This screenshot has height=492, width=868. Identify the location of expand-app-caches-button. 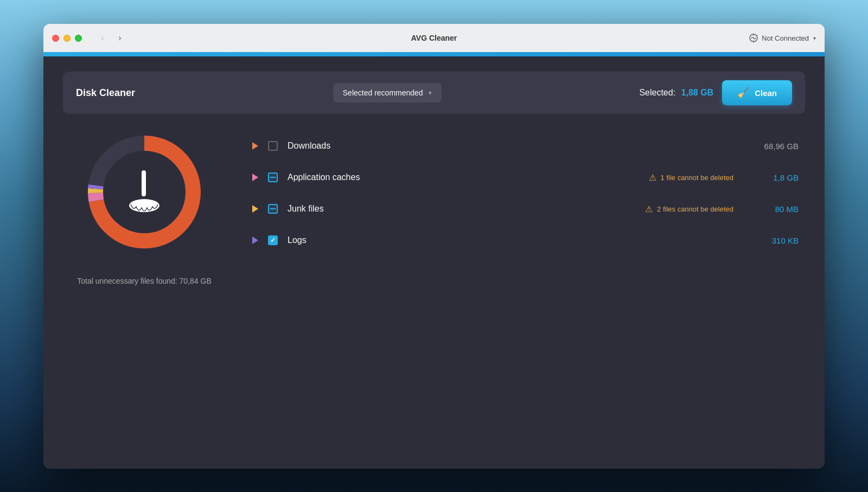
(255, 177).